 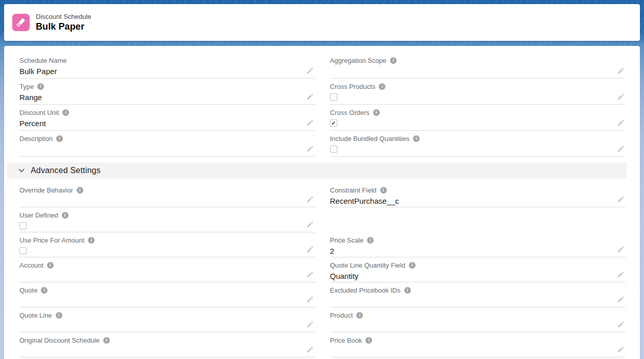 I want to click on inline-edit-discount-unit-button, so click(x=310, y=123).